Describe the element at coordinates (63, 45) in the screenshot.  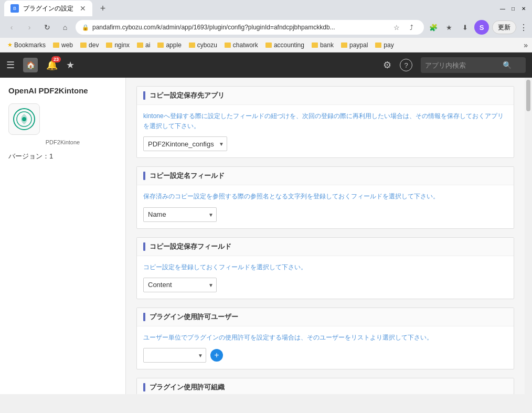
I see `bookmark-item-web: web` at that location.